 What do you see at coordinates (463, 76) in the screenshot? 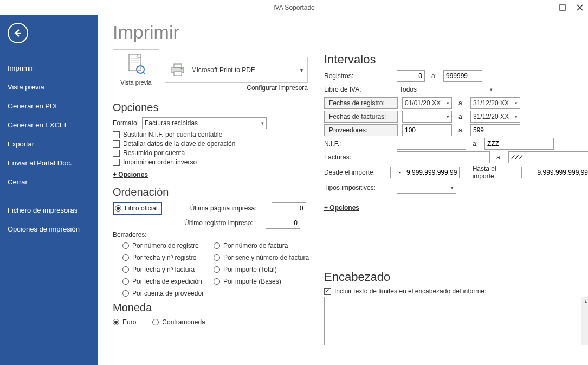
I see `registros-to-input` at bounding box center [463, 76].